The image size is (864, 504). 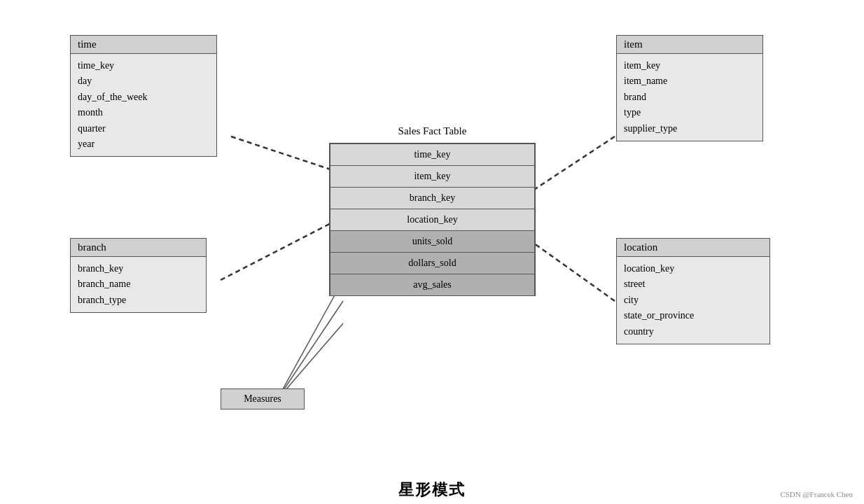 What do you see at coordinates (433, 220) in the screenshot?
I see `fact-table-inner: time_key item_key branch_key location_ke…` at bounding box center [433, 220].